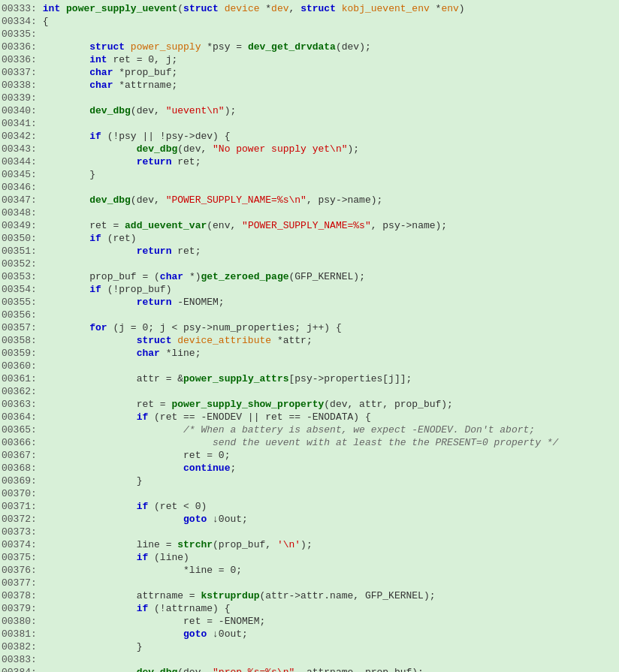  Describe the element at coordinates (236, 378) in the screenshot. I see `code-token: power_supply_attrs` at that location.